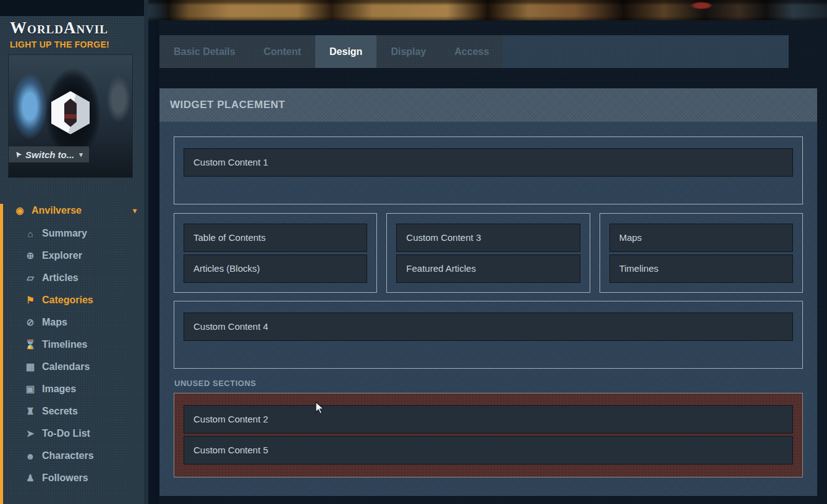  What do you see at coordinates (68, 300) in the screenshot?
I see `sidebar-item-label: Categories` at bounding box center [68, 300].